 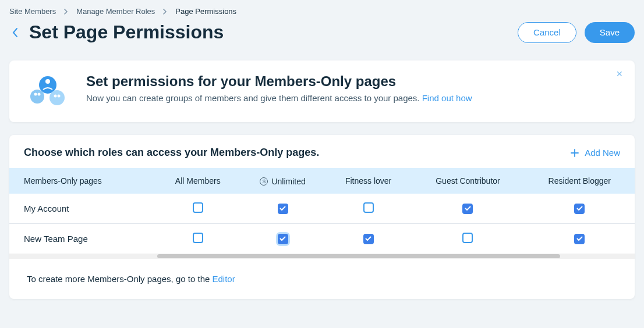 I want to click on cancel-button: Cancel, so click(x=547, y=33).